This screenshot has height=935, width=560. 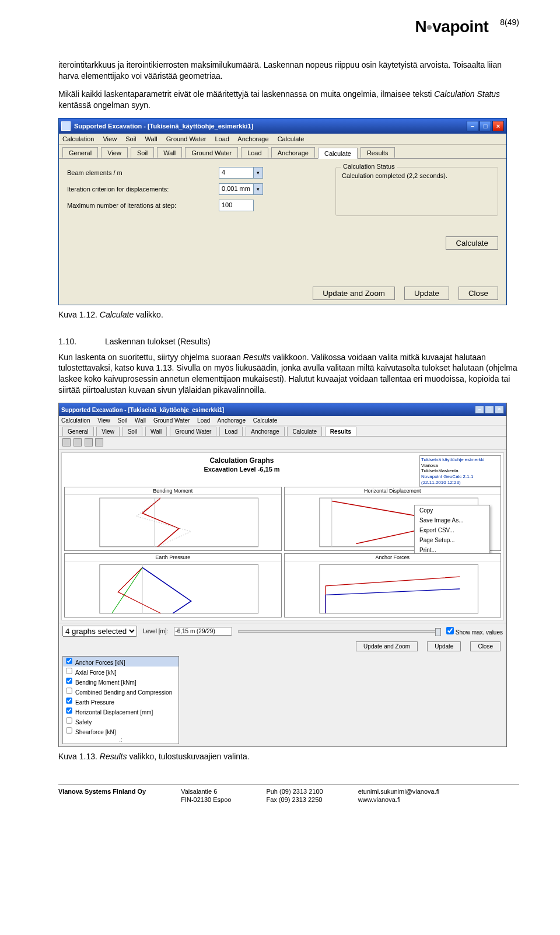 I want to click on dropdown-item: Anchor Forces [kN], so click(x=121, y=662).